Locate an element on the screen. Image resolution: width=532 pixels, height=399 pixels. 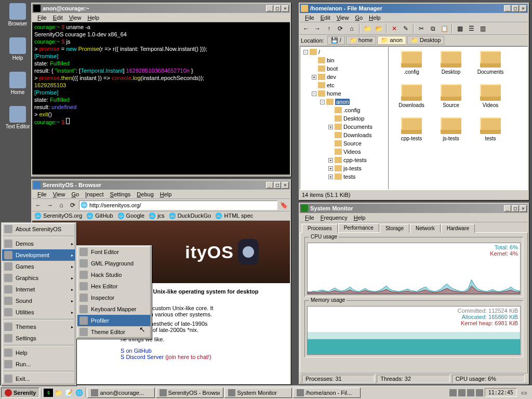
desktop-icon-text-editor: Text Editor is located at coordinates (18, 117).